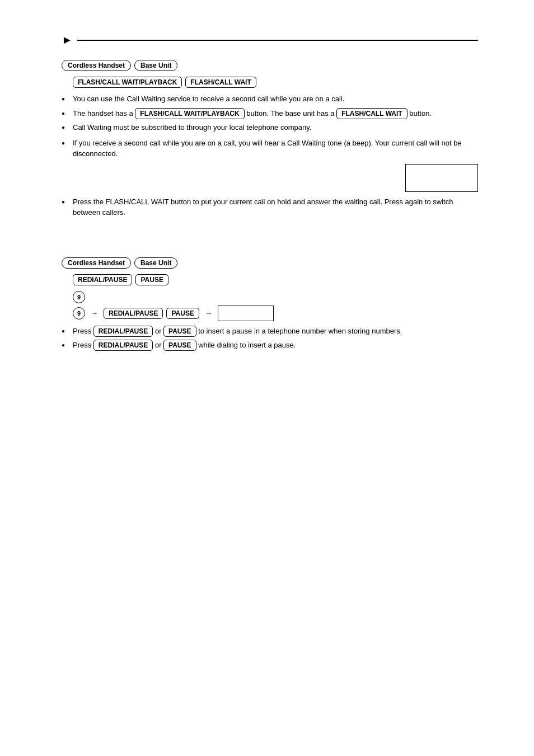 The image size is (534, 756). Describe the element at coordinates (79, 313) in the screenshot. I see `step-circle-9: 9` at that location.